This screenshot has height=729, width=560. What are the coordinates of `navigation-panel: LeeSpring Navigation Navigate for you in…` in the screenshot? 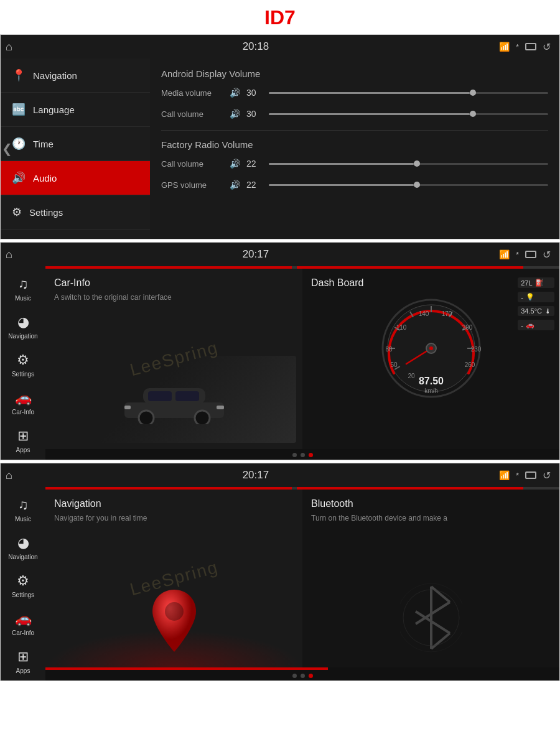 It's located at (174, 578).